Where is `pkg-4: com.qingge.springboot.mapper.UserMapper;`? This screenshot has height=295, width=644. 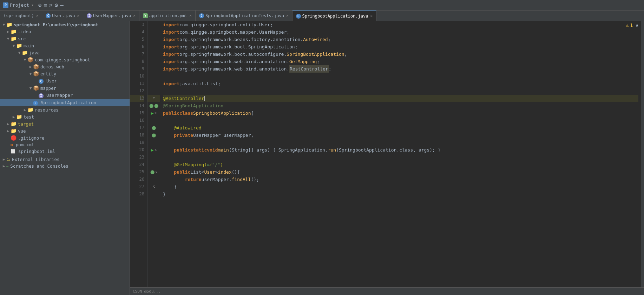 pkg-4: com.qingge.springboot.mapper.UserMapper; is located at coordinates (235, 32).